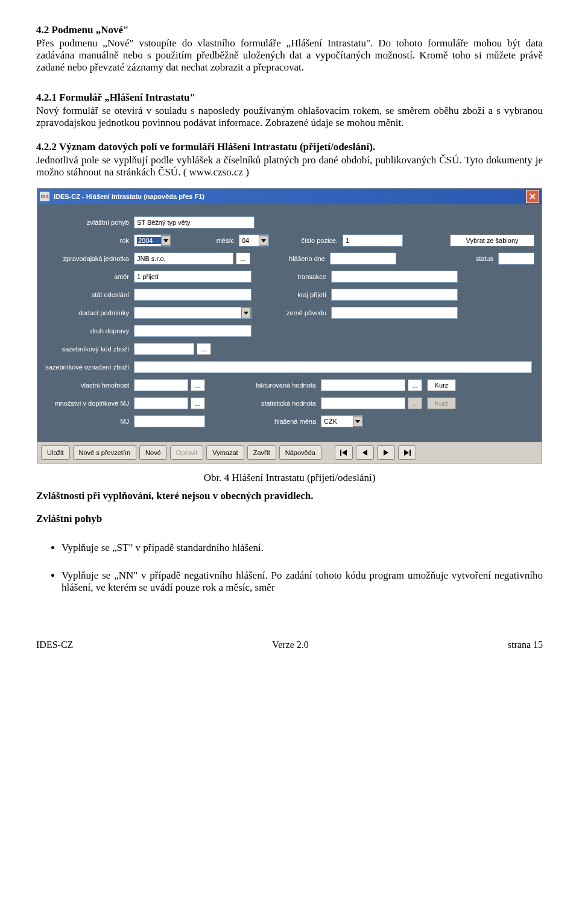 This screenshot has height=924, width=579. What do you see at coordinates (344, 453) in the screenshot?
I see `first-record-button` at bounding box center [344, 453].